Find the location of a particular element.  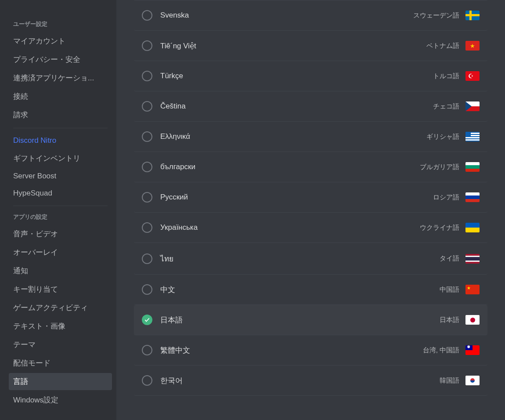

flag-icon-tr is located at coordinates (473, 76).